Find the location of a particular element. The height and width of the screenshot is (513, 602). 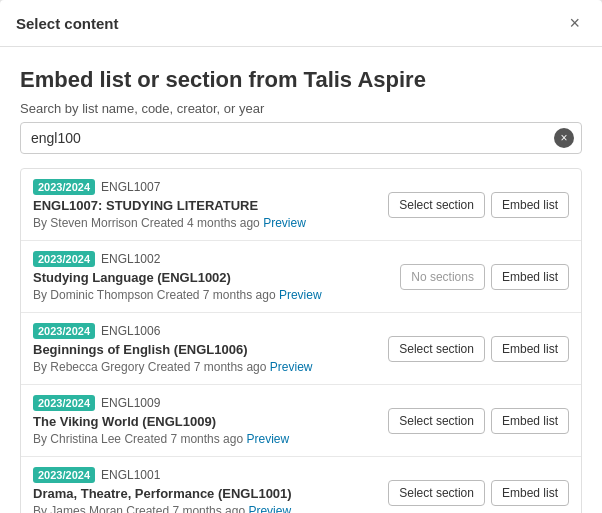

search-input is located at coordinates (301, 138).